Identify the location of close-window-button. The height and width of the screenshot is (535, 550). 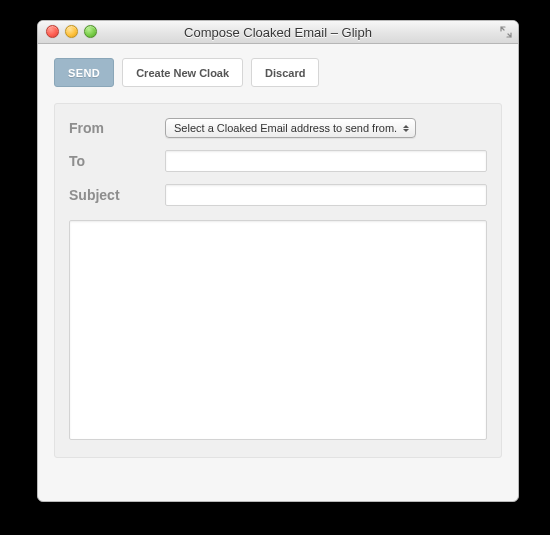
(52, 32).